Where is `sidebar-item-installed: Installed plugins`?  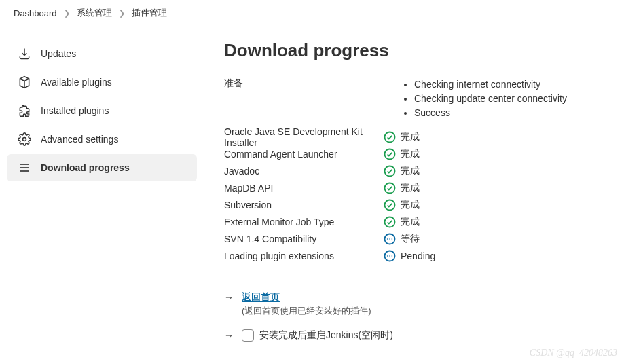
sidebar-item-installed: Installed plugins is located at coordinates (102, 111).